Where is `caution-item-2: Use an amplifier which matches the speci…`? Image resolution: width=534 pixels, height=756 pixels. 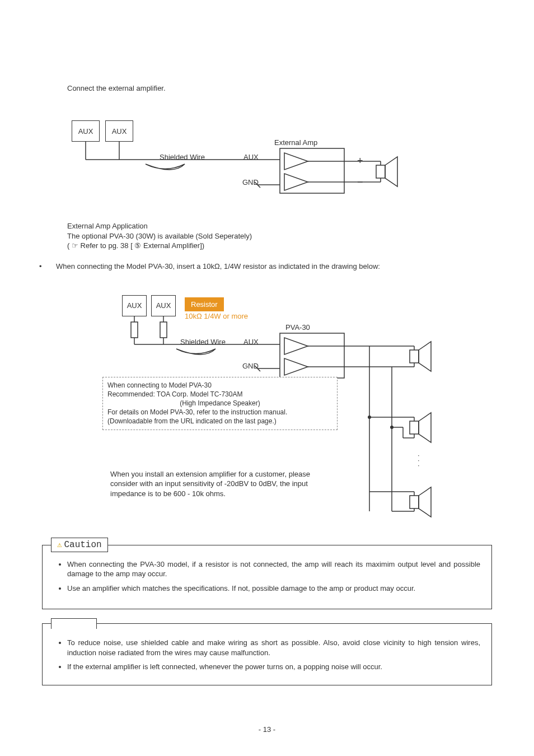
caution-item-2: Use an amplifier which matches the speci… is located at coordinates (274, 589).